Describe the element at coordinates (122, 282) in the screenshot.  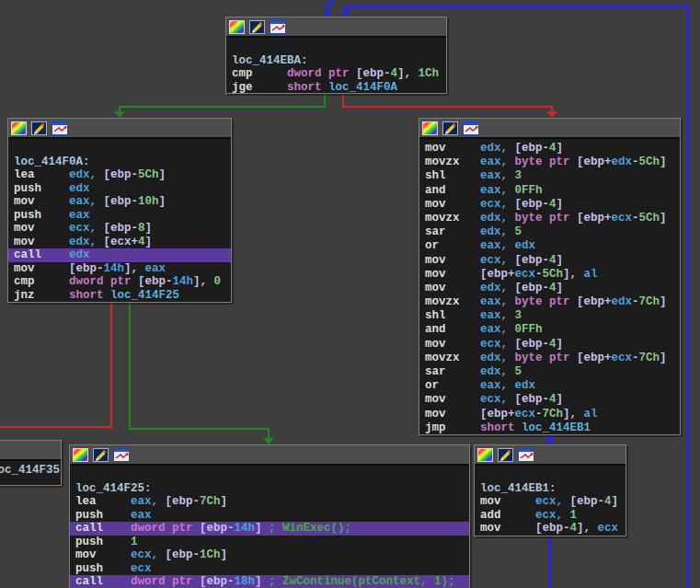
I see `asm-line: cmp dword ptr [ebp-14h], 0` at that location.